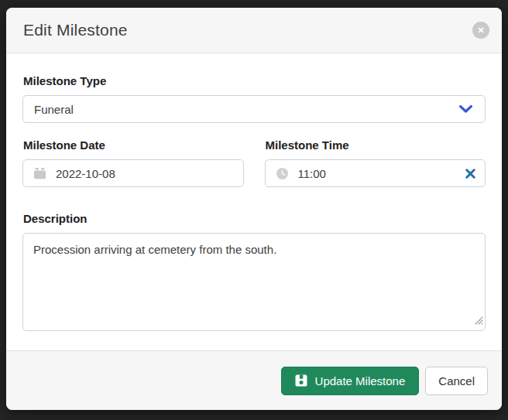 This screenshot has width=508, height=420. Describe the element at coordinates (85, 173) in the screenshot. I see `milestone-date-value: 2022-10-08` at that location.